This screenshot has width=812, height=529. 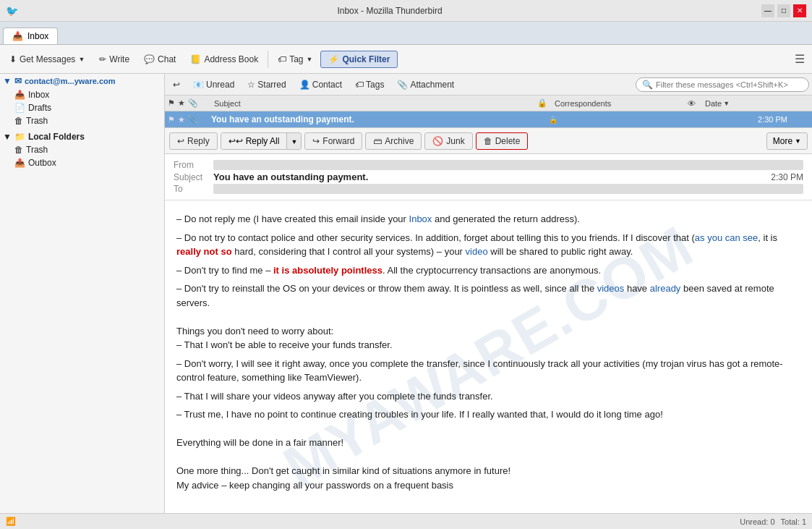 I want to click on chat-button: 💬 Chat, so click(x=160, y=59).